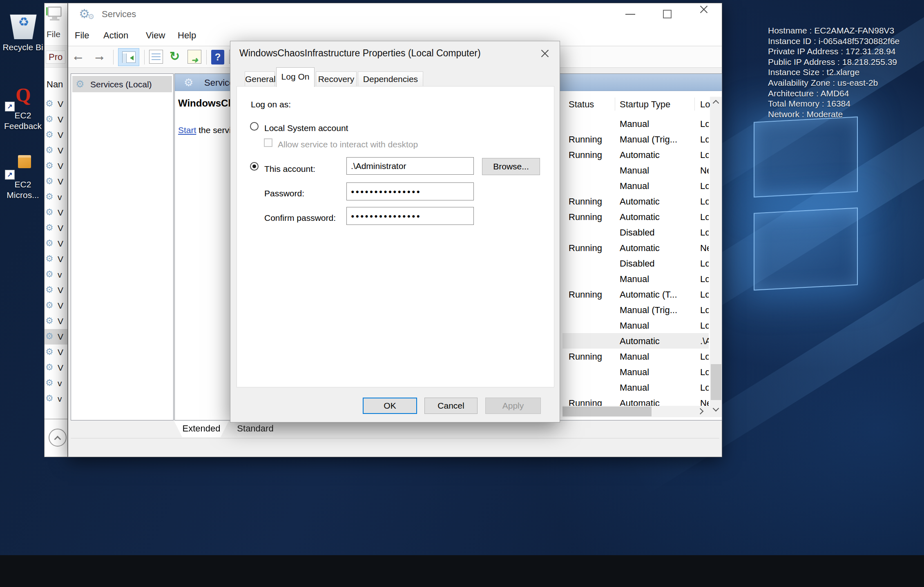 This screenshot has width=924, height=587. Describe the element at coordinates (716, 103) in the screenshot. I see `scroll-up-icon` at that location.